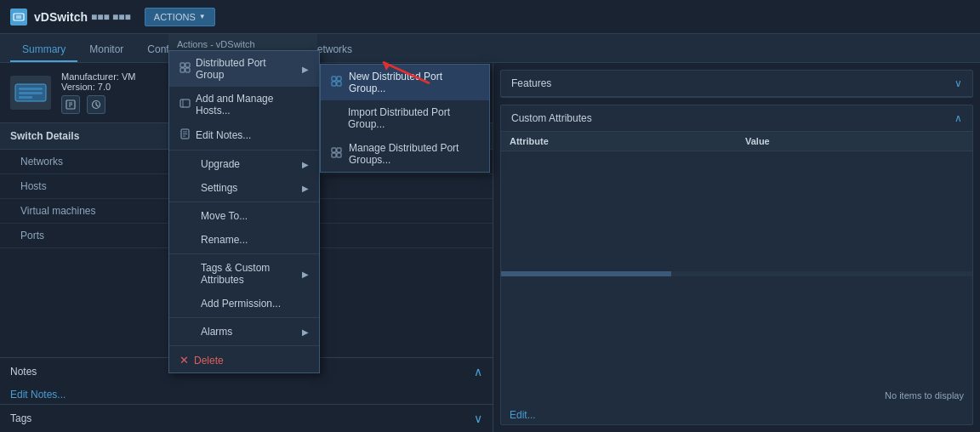 Image resolution: width=980 pixels, height=432 pixels. What do you see at coordinates (255, 304) in the screenshot?
I see `addperm-label: Add Permission...` at bounding box center [255, 304].